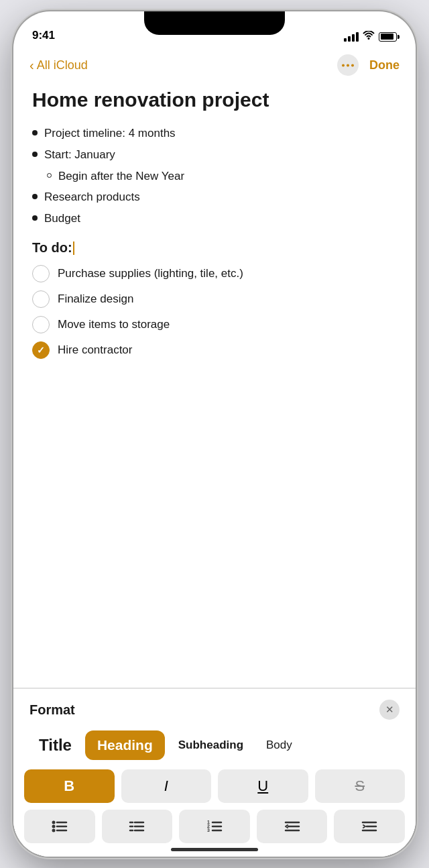 Image resolution: width=429 pixels, height=868 pixels. Describe the element at coordinates (214, 325) in the screenshot. I see `todo-item: Move items to storage` at that location.